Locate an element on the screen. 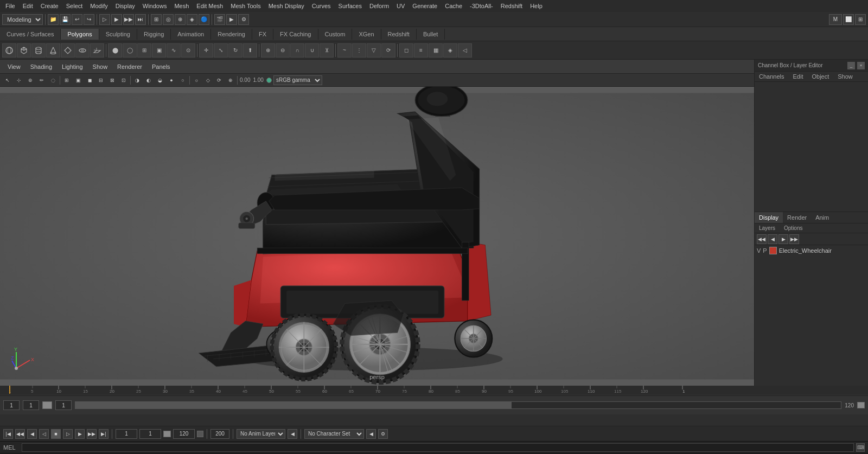 This screenshot has width=868, height=454. extrude-tool: ⬆ is located at coordinates (250, 50).